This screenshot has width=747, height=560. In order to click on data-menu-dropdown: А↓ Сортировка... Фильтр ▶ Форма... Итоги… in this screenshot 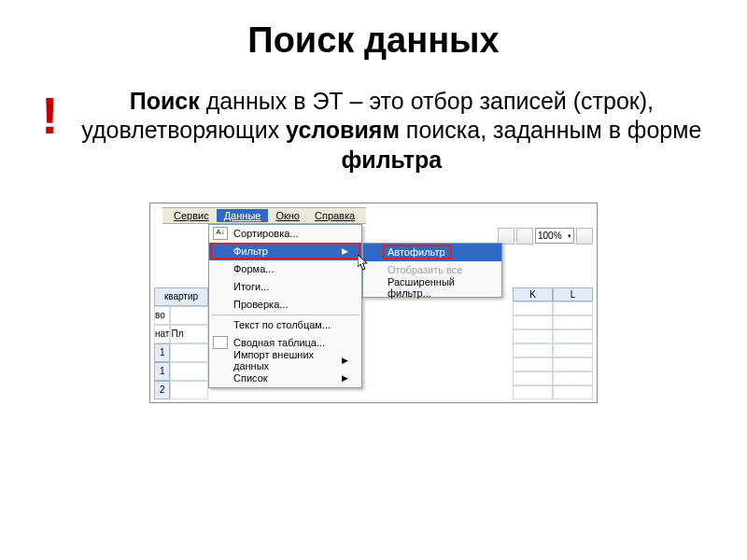, I will do `click(286, 306)`.